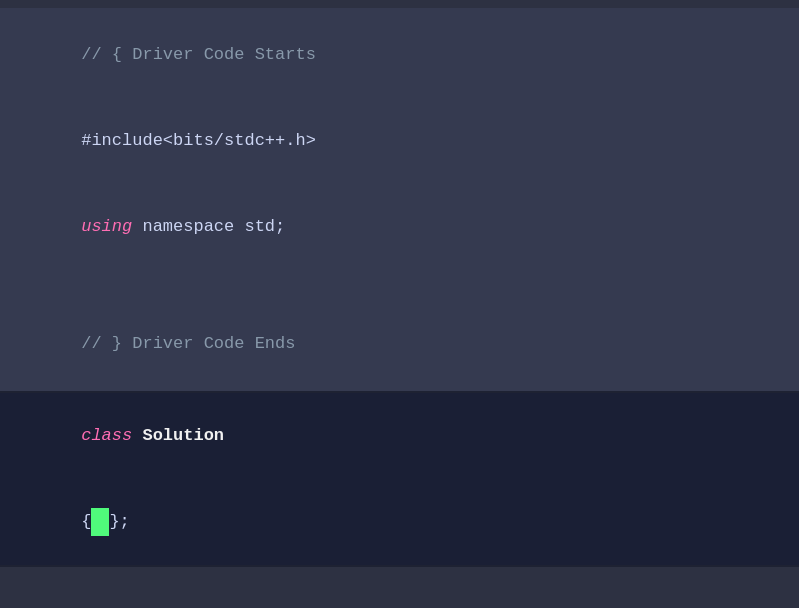 The image size is (799, 608). I want to click on line-4-empty, so click(400, 285).